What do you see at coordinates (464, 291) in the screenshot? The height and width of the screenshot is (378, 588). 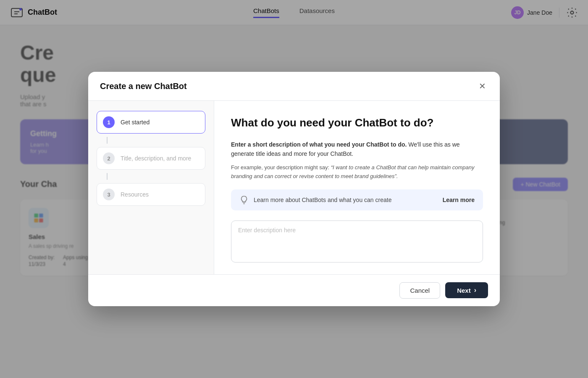 I see `next-label: Next` at bounding box center [464, 291].